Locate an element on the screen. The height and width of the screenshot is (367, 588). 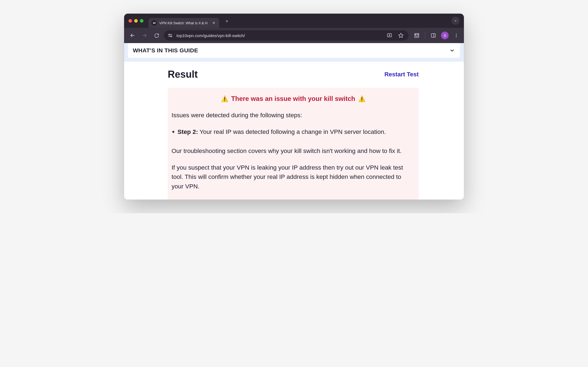
site-settings-button is located at coordinates (170, 35).